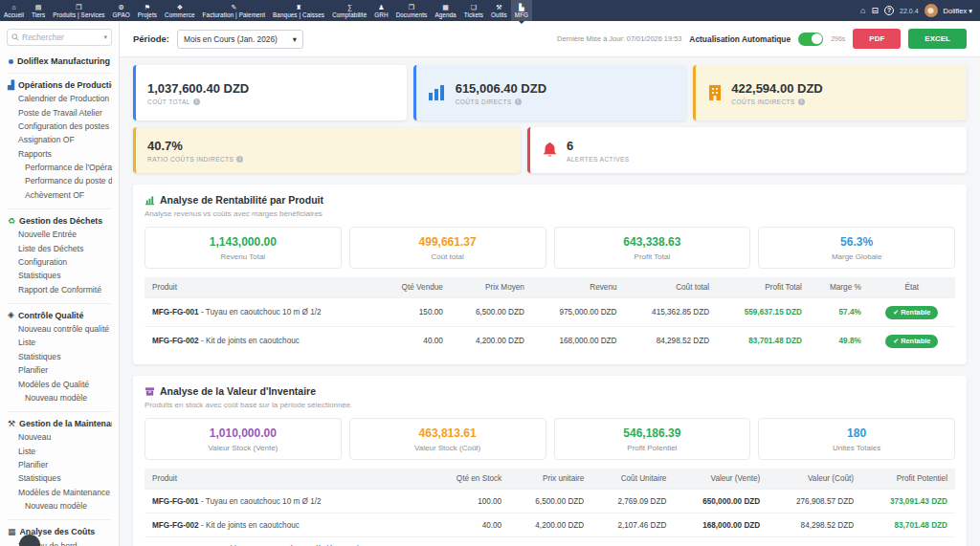 Image resolution: width=980 pixels, height=546 pixels. I want to click on chevron-down-icon: ▾, so click(295, 39).